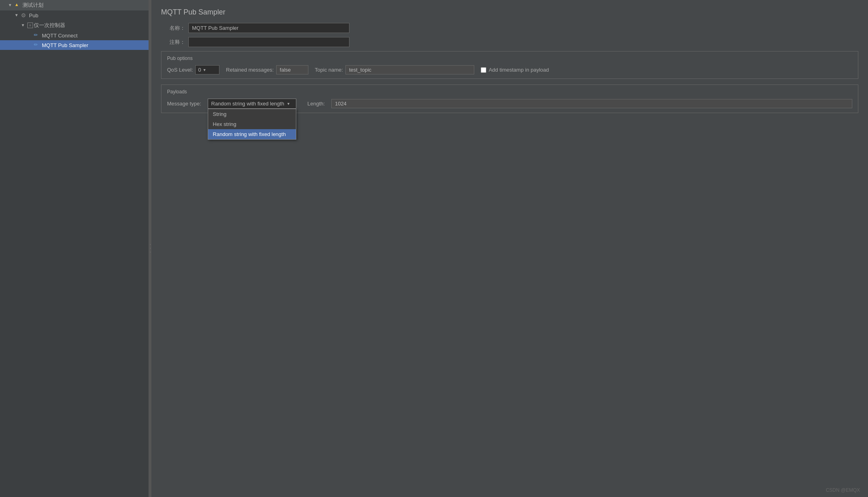  What do you see at coordinates (34, 15) in the screenshot?
I see `sidebar-item-label: Pub` at bounding box center [34, 15].